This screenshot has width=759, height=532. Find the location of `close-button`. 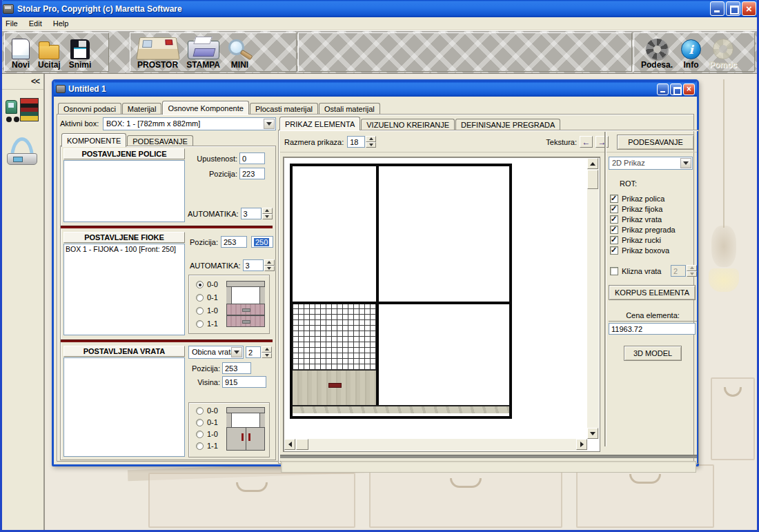

close-button is located at coordinates (749, 8).